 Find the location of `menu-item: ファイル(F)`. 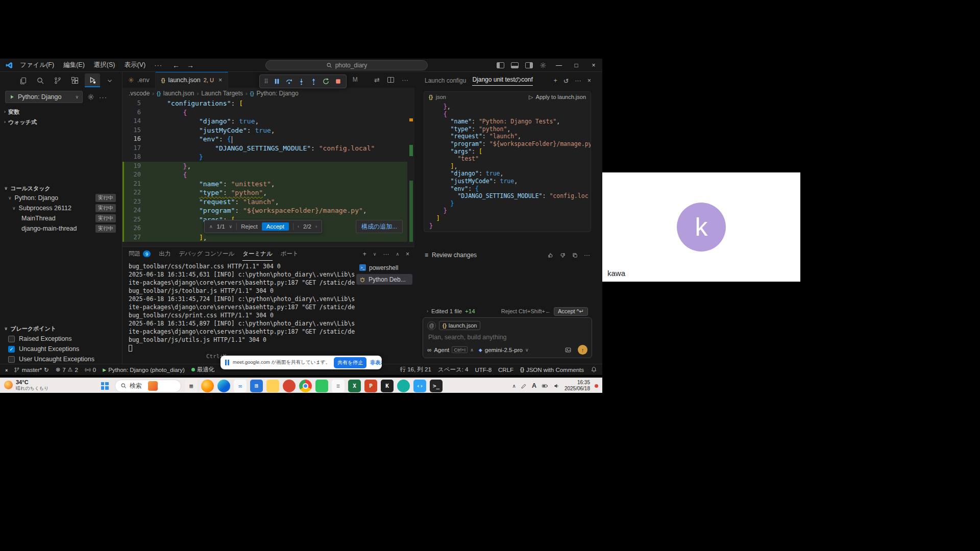

menu-item: ファイル(F) is located at coordinates (37, 65).